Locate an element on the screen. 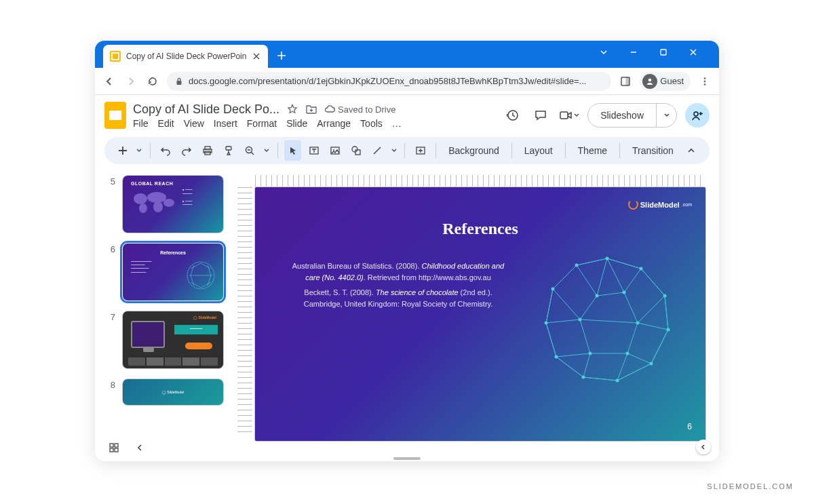 The image size is (814, 504). slides-logo is located at coordinates (115, 115).